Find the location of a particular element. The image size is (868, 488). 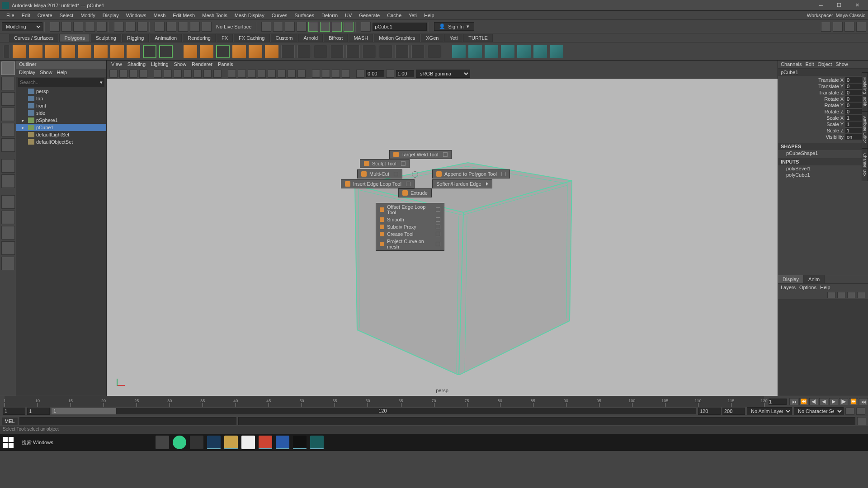

menu-windows: Windows is located at coordinates (137, 15).